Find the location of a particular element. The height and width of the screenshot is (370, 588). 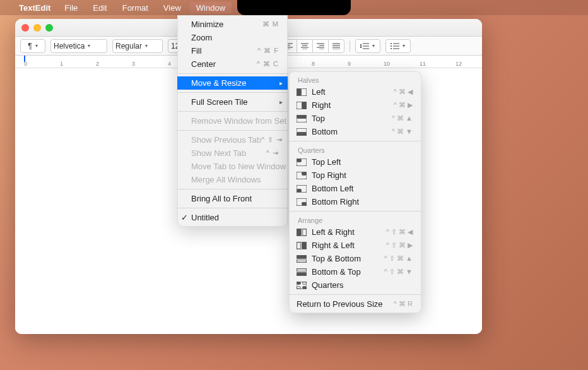

menu-item-center: Center^ ⌘ C is located at coordinates (232, 64).